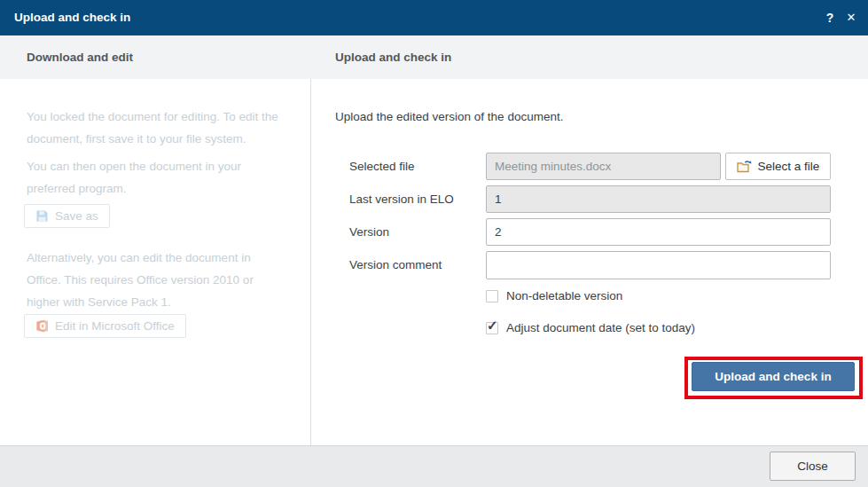 The image size is (868, 487). I want to click on non-deletable-checkbox, so click(492, 296).